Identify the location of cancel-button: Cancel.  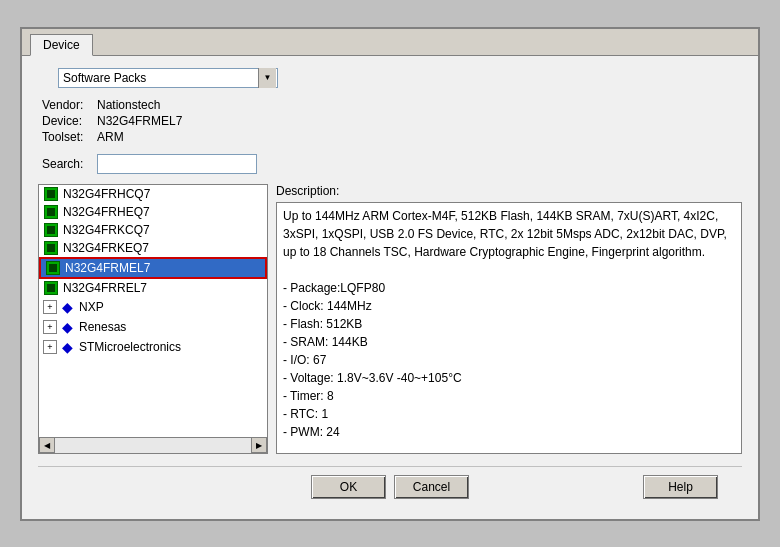
(432, 487).